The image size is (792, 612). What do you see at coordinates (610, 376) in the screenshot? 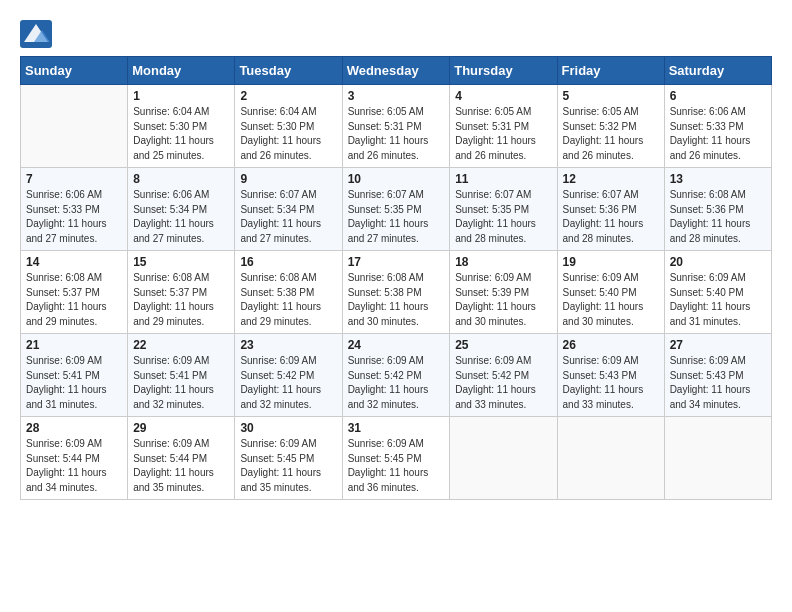
I see `calendar-day-26: 26Sunrise: 6:09 AMSunset: 5:43 PMDayligh…` at bounding box center [610, 376].